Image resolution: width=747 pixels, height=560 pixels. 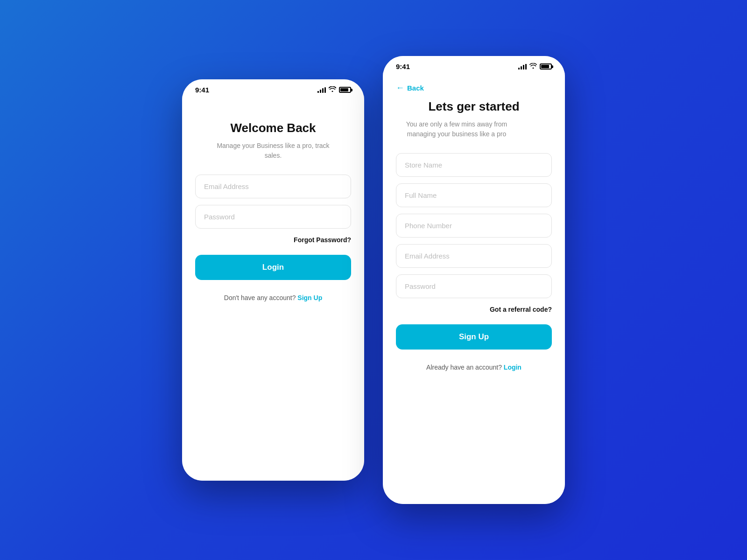 What do you see at coordinates (533, 66) in the screenshot?
I see `signup-wifi-icon` at bounding box center [533, 66].